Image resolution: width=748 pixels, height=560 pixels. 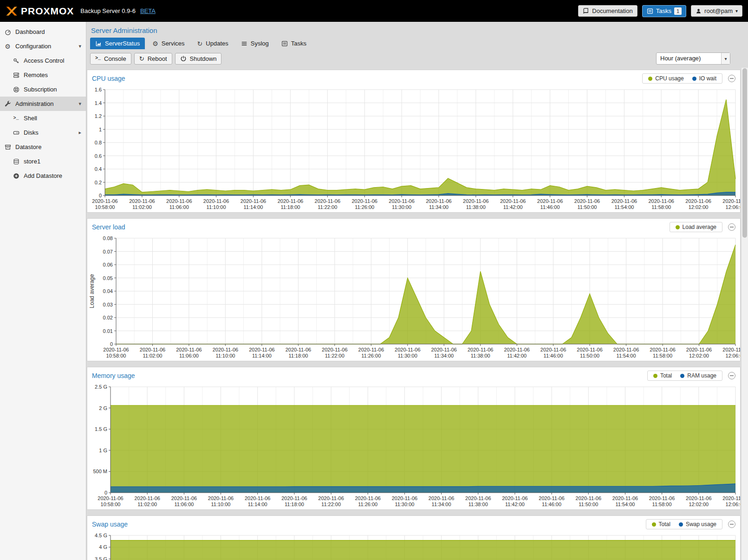 I want to click on reboot-button: ↻Reboot, so click(x=153, y=59).